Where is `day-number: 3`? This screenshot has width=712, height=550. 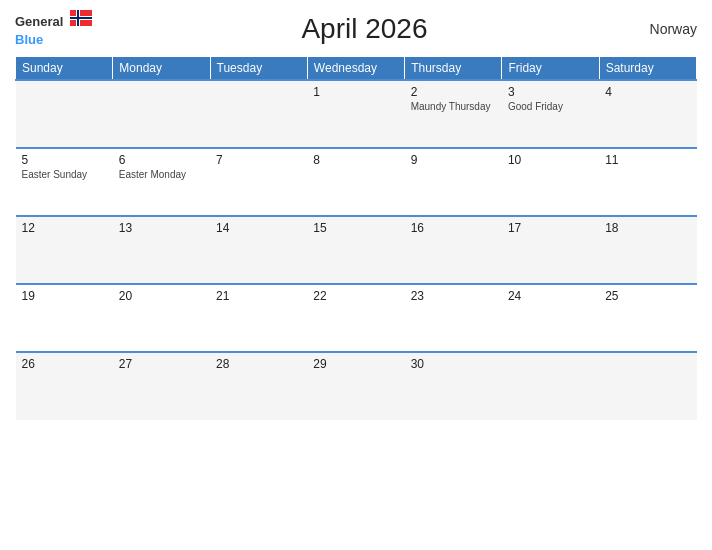
day-number: 3 is located at coordinates (550, 92).